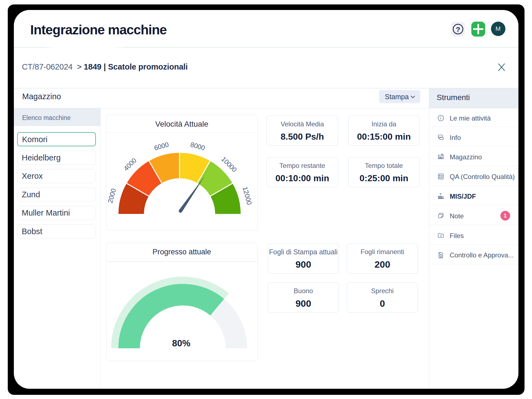  I want to click on svg-text: 4000, so click(130, 165).